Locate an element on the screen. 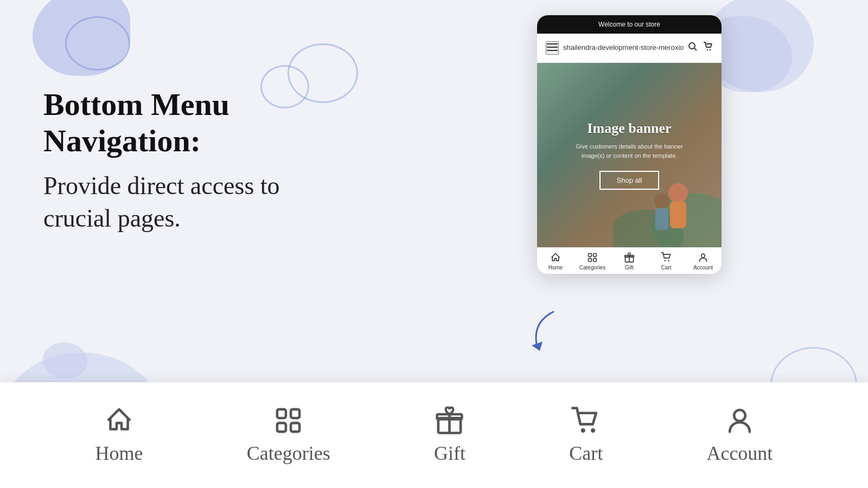 The height and width of the screenshot is (488, 868). phone-nav-account: Account is located at coordinates (703, 261).